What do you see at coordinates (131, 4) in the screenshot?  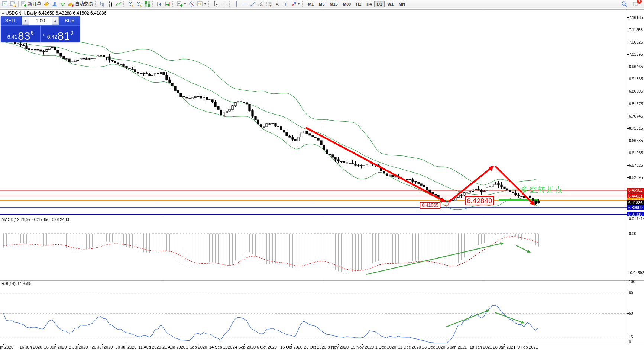 I see `zoom-in-button` at bounding box center [131, 4].